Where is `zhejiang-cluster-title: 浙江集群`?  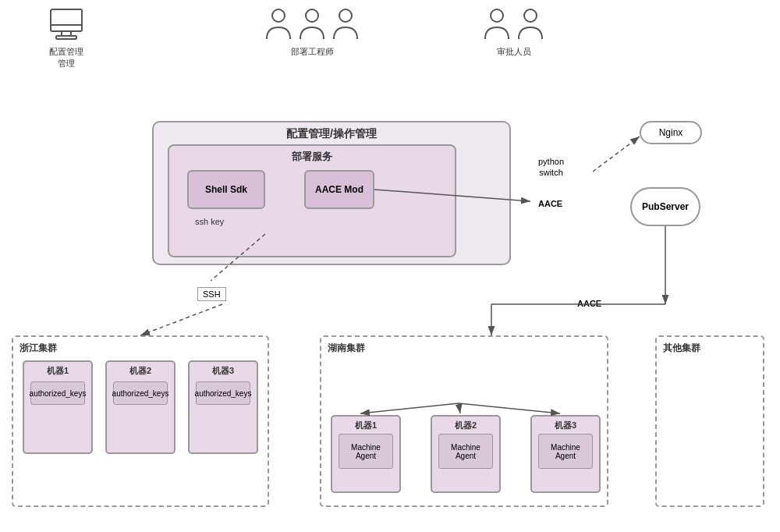
zhejiang-cluster-title: 浙江集群 is located at coordinates (144, 348).